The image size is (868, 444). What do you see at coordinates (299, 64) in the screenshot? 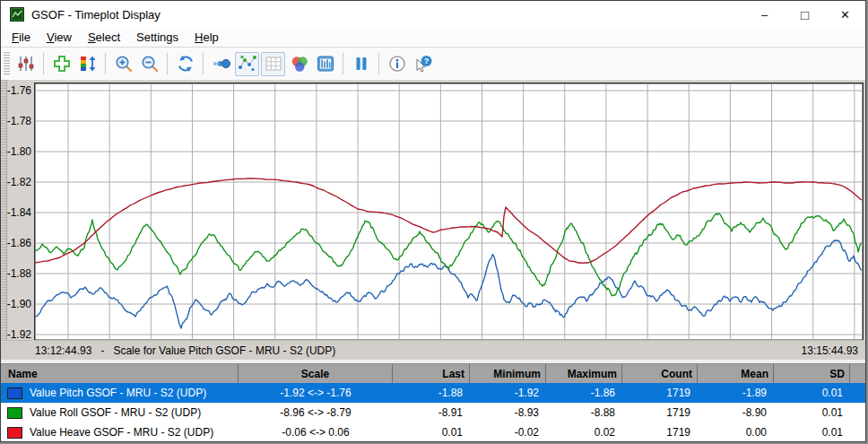
I see `color-wheel-icon` at bounding box center [299, 64].